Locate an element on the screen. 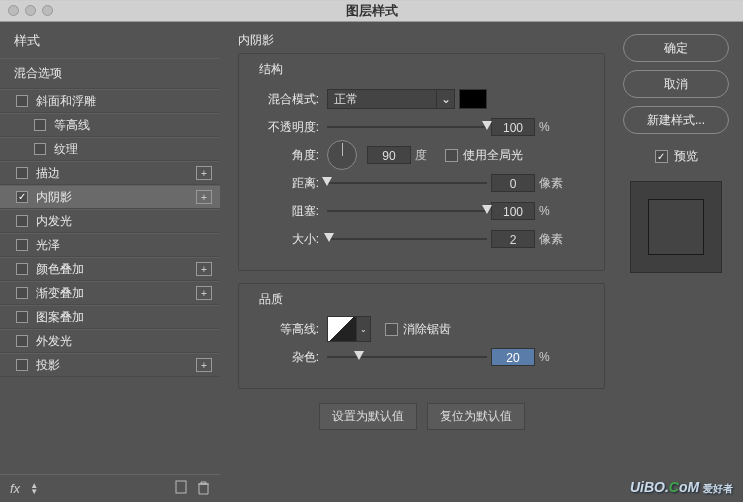 The width and height of the screenshot is (743, 502). blending-options-row: 混合选项 is located at coordinates (110, 74).